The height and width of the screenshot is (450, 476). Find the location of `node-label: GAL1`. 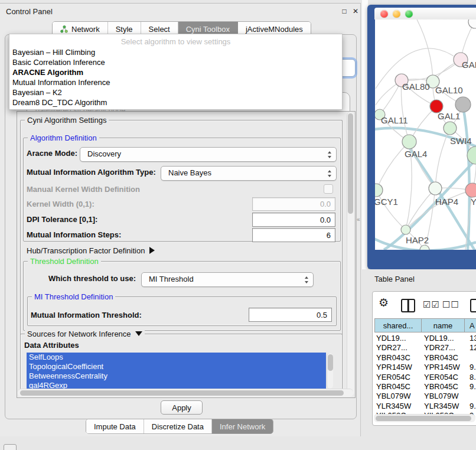

node-label: GAL1 is located at coordinates (449, 116).